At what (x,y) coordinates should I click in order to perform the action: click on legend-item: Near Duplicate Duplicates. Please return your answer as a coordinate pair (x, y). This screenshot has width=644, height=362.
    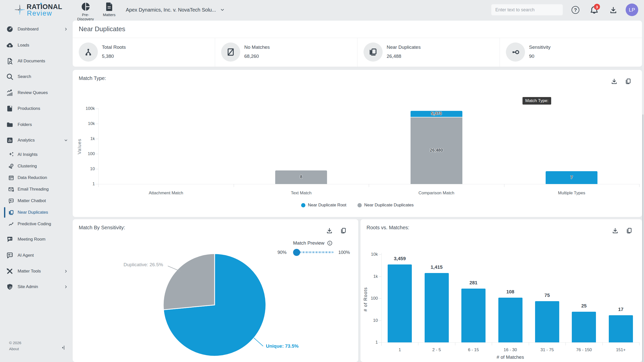
    Looking at the image, I should click on (386, 205).